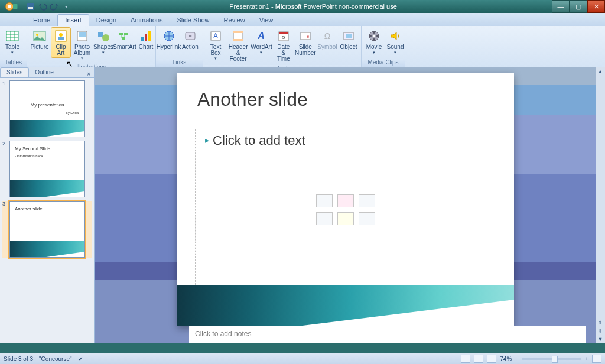 This screenshot has height=364, width=605. I want to click on action-icon, so click(190, 36).